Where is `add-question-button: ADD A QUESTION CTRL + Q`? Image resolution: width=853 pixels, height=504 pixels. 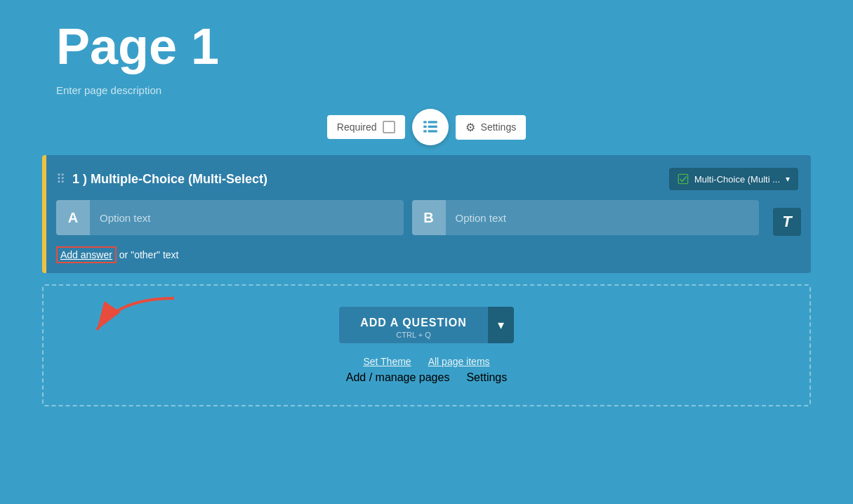
add-question-button: ADD A QUESTION CTRL + Q is located at coordinates (413, 325).